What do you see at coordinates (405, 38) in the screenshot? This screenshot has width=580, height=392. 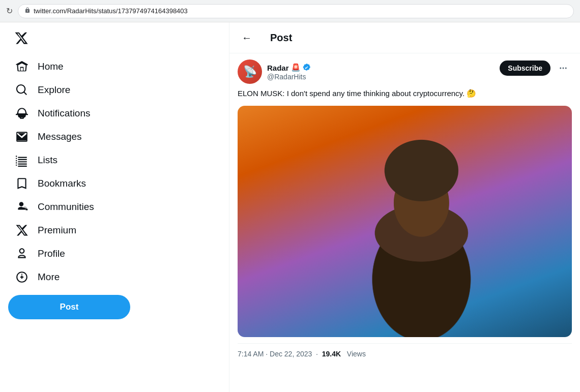 I see `post-page-header: ← Post` at bounding box center [405, 38].